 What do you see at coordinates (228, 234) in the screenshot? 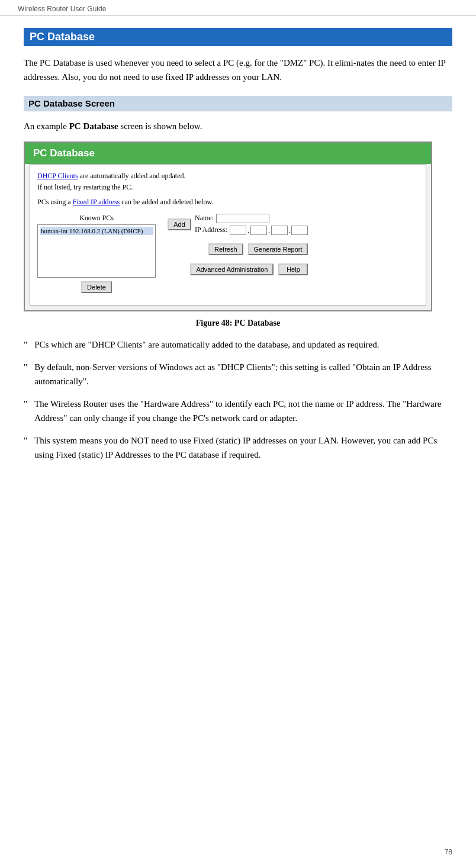
I see `screen-inner-body: DHCP Clients are automatically added and…` at bounding box center [228, 234].